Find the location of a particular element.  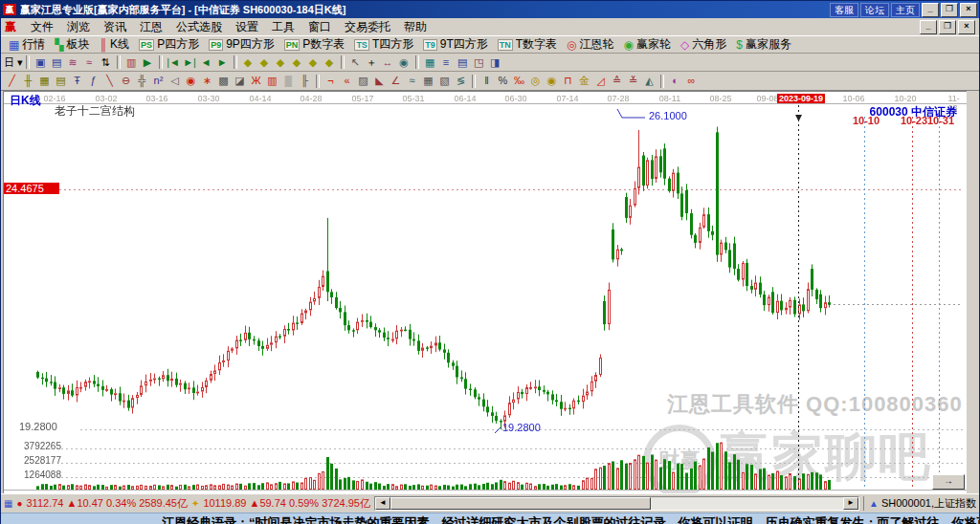

menu-item-8: 交易委托 is located at coordinates (368, 27).